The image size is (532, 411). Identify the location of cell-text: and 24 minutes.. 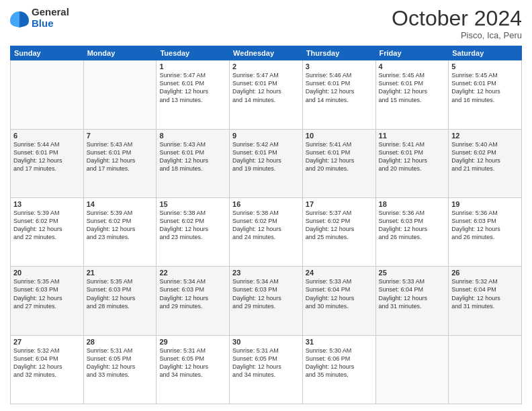
(266, 237).